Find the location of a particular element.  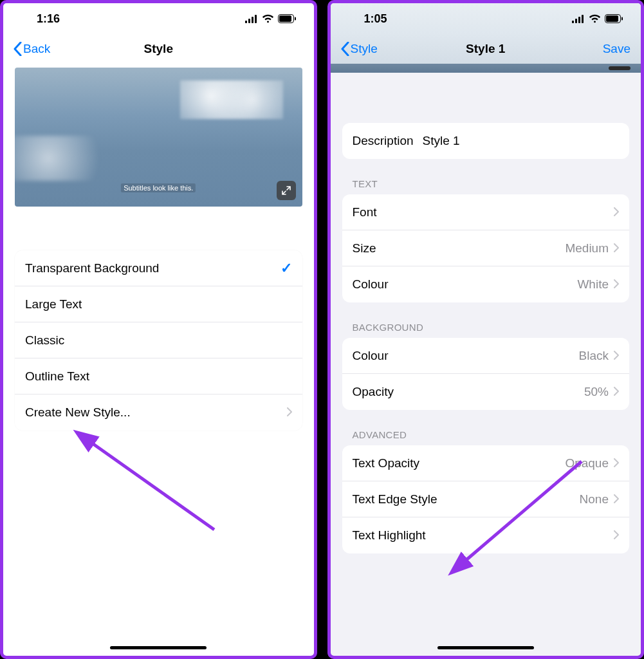

save-button: Save is located at coordinates (616, 49).